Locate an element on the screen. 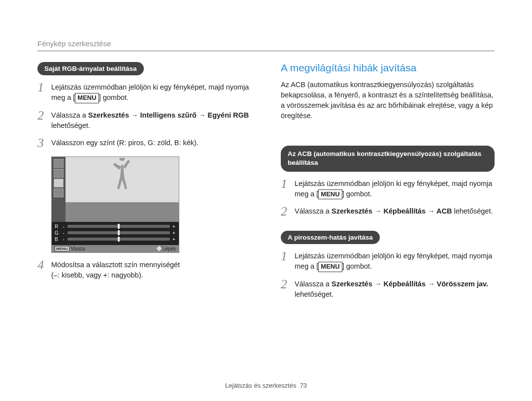 This screenshot has width=532, height=401. mock-footer: MENU Vissza Lépés is located at coordinates (115, 249).